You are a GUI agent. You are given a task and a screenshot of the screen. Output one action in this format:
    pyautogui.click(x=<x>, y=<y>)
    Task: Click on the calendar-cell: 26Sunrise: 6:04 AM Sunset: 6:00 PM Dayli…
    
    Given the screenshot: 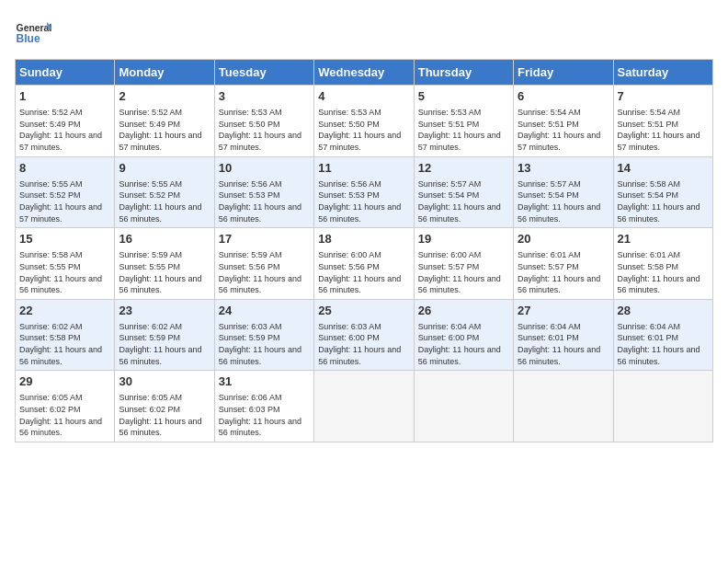 What is the action you would take?
    pyautogui.click(x=463, y=335)
    